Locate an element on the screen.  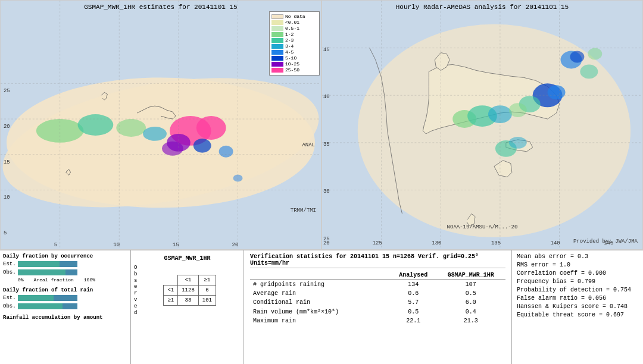
axis-areal: Areal fraction is located at coordinates (54, 280).